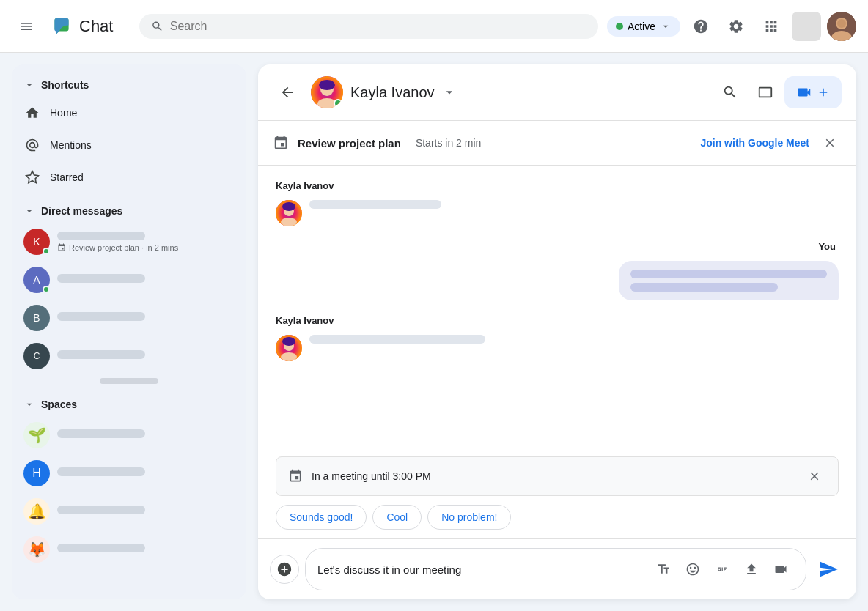 This screenshot has width=868, height=611. Describe the element at coordinates (813, 92) in the screenshot. I see `video-call-button` at that location.